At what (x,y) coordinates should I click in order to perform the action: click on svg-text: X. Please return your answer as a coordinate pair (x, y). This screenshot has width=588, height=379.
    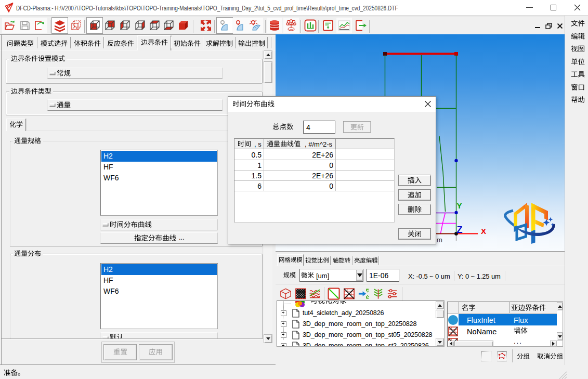
    Looking at the image, I should click on (484, 231).